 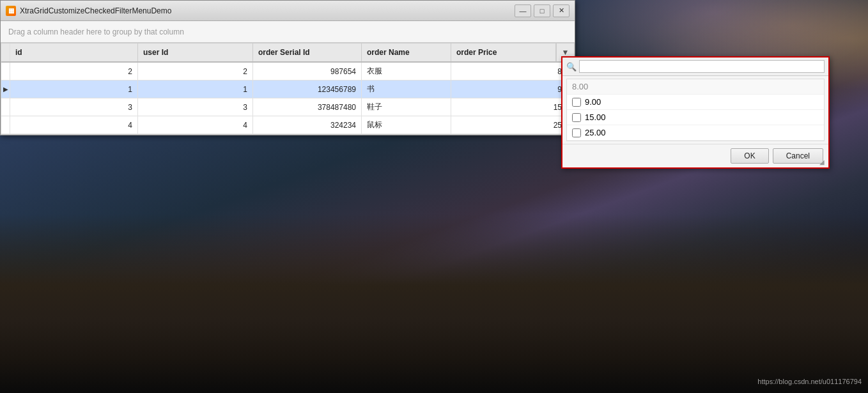 I want to click on resize-handle: ◢, so click(x=823, y=162).